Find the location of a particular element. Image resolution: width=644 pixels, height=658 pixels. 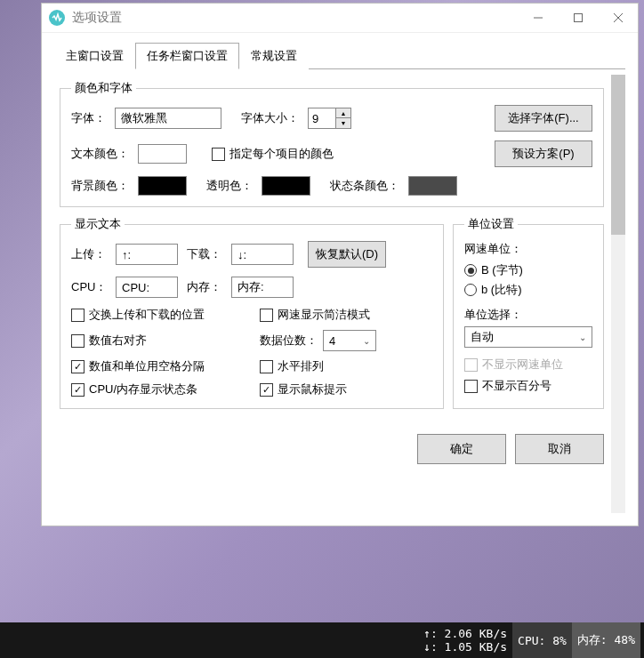

memory-value: 内存: 48% is located at coordinates (607, 640).